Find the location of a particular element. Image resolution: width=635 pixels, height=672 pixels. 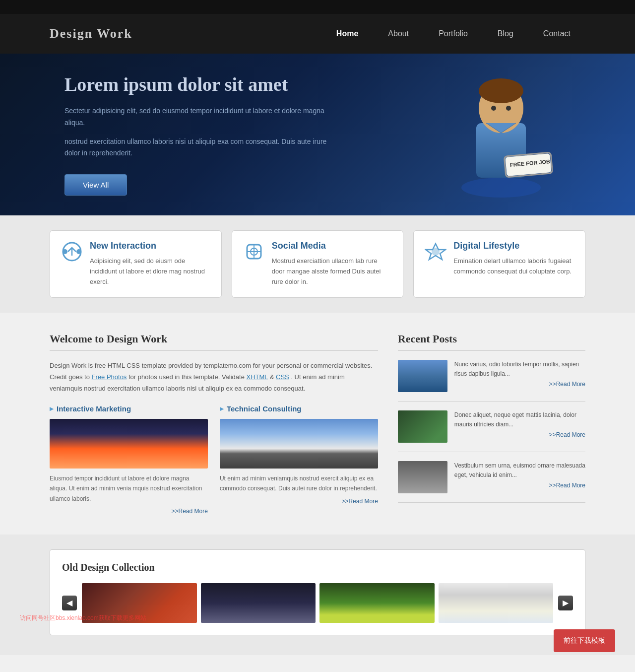

welcome-text3: & is located at coordinates (273, 377).